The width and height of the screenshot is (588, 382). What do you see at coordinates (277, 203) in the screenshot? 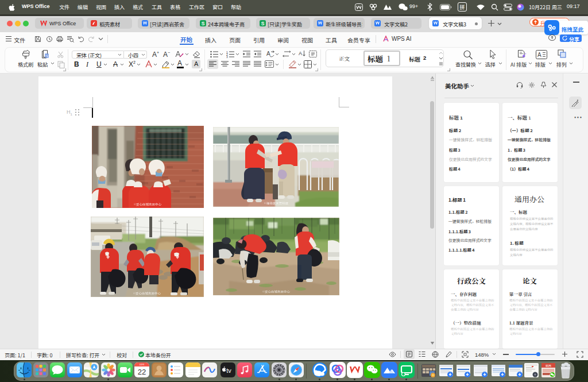
I see `svg-text: ©海沧区天竺社区` at bounding box center [277, 203].